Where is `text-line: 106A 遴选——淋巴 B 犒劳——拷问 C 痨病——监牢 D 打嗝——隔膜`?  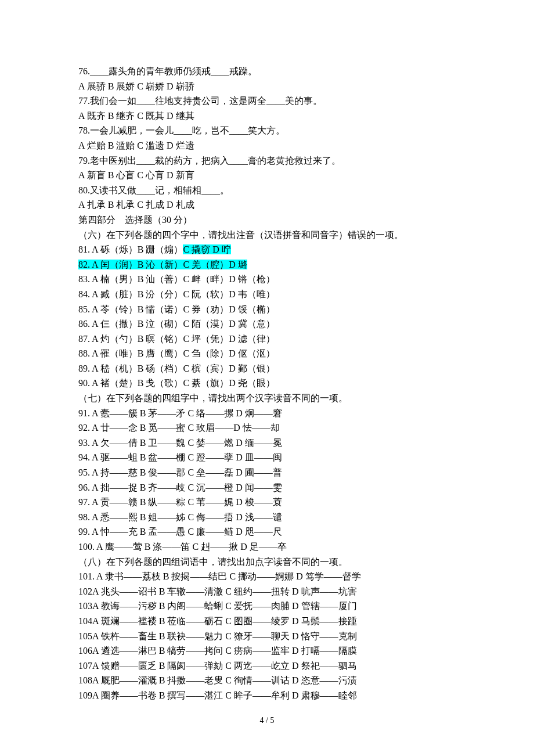 text-line: 106A 遴选——淋巴 B 犒劳——拷问 C 痨病——监牢 D 打嗝——隔膜 is located at coordinates (267, 651).